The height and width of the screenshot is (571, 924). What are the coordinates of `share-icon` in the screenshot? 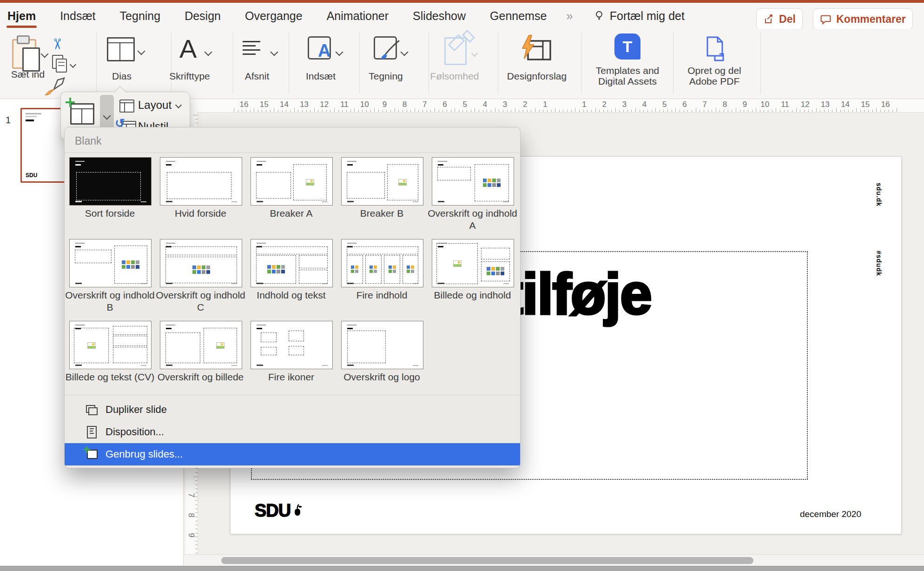 It's located at (769, 19).